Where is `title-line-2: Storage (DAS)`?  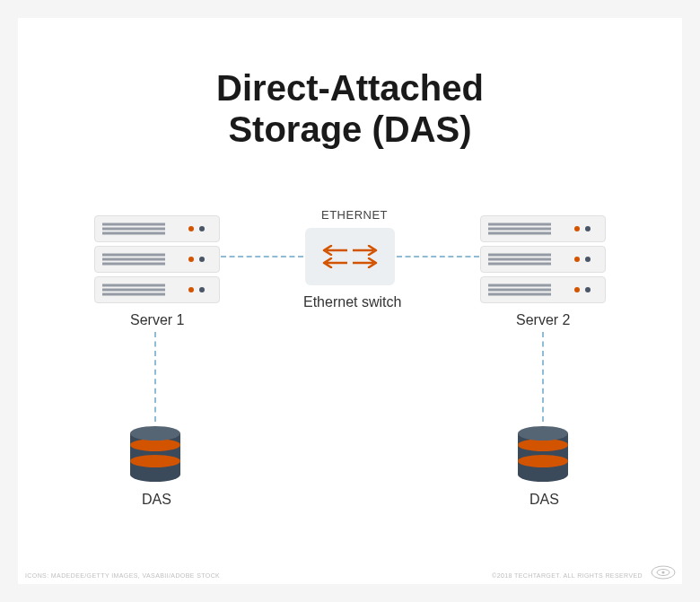 title-line-2: Storage (DAS) is located at coordinates (350, 129).